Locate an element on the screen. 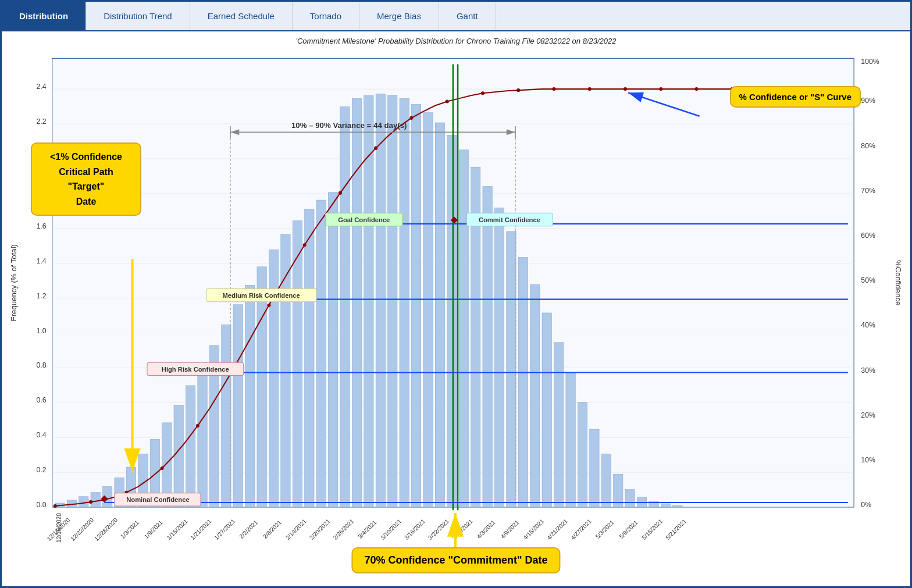 The width and height of the screenshot is (912, 588). tab-bar: Distribution Distribution Trend Earned S… is located at coordinates (456, 16).